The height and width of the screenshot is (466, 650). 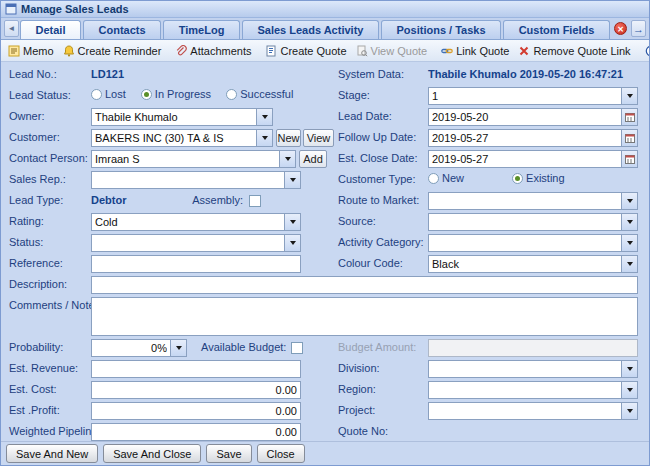 What do you see at coordinates (556, 30) in the screenshot?
I see `tab-custom-fields: Custom Fields` at bounding box center [556, 30].